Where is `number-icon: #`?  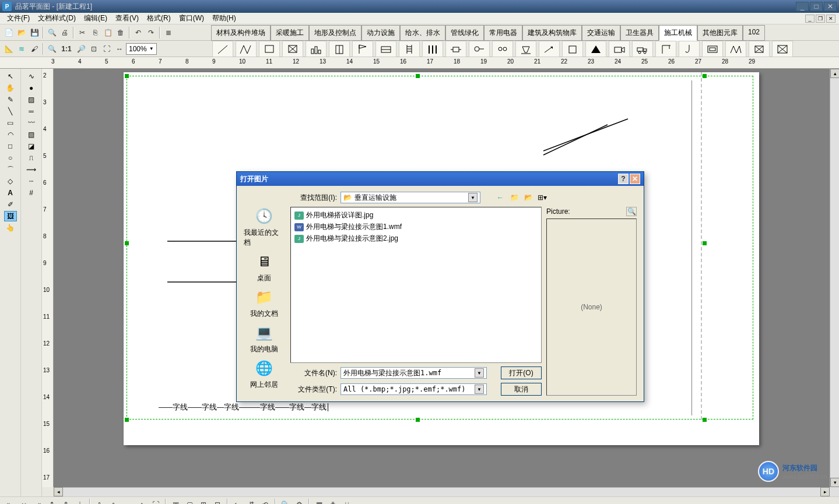
number-icon: # is located at coordinates (31, 193).